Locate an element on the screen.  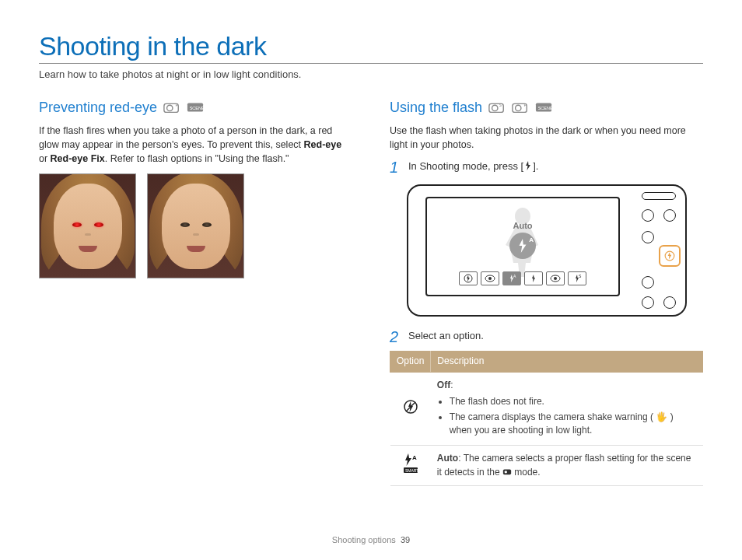
using-the-flash-intro: Use the flash when taking photos in the … is located at coordinates (546, 138).